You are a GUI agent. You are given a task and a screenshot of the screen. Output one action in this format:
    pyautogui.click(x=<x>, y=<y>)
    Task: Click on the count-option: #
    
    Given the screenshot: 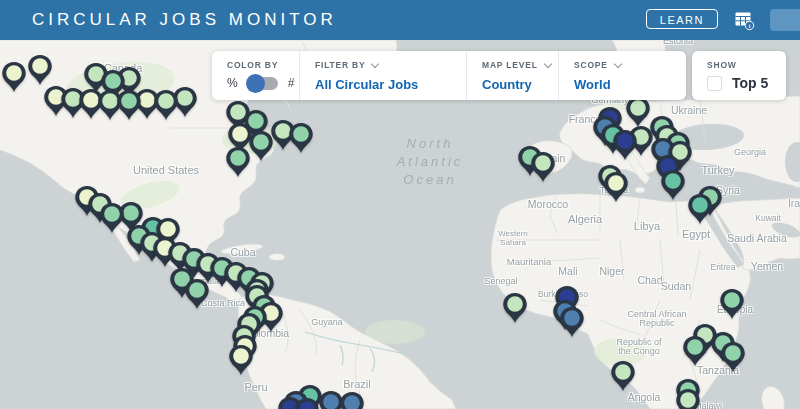 What is the action you would take?
    pyautogui.click(x=292, y=83)
    